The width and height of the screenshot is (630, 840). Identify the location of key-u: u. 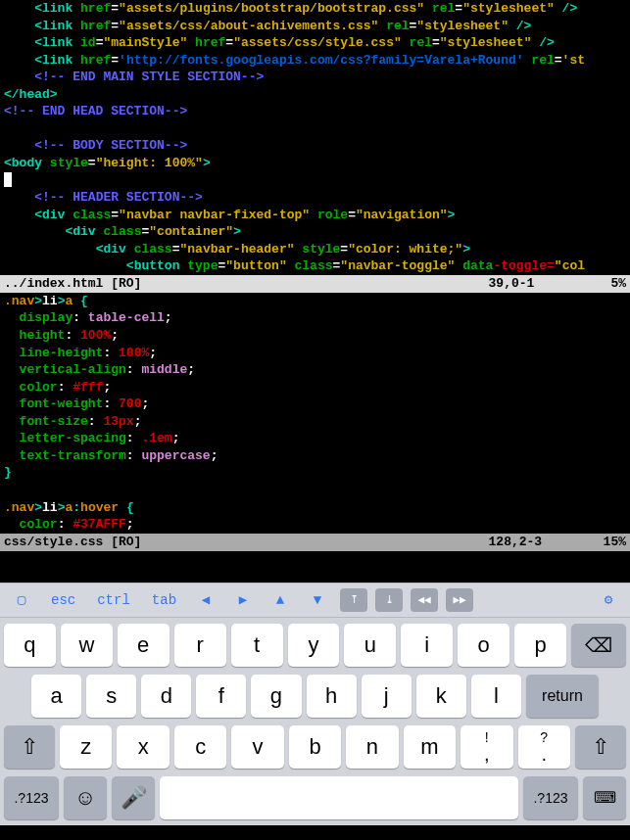
(370, 645).